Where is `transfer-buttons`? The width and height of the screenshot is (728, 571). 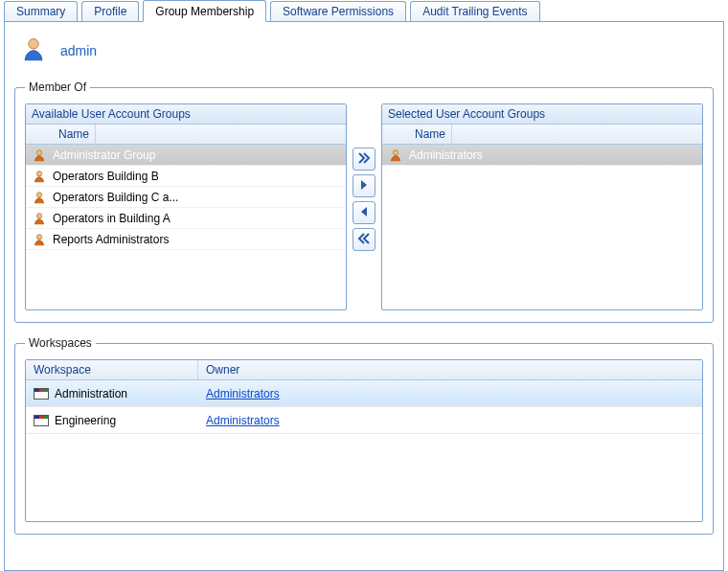
transfer-buttons is located at coordinates (364, 207).